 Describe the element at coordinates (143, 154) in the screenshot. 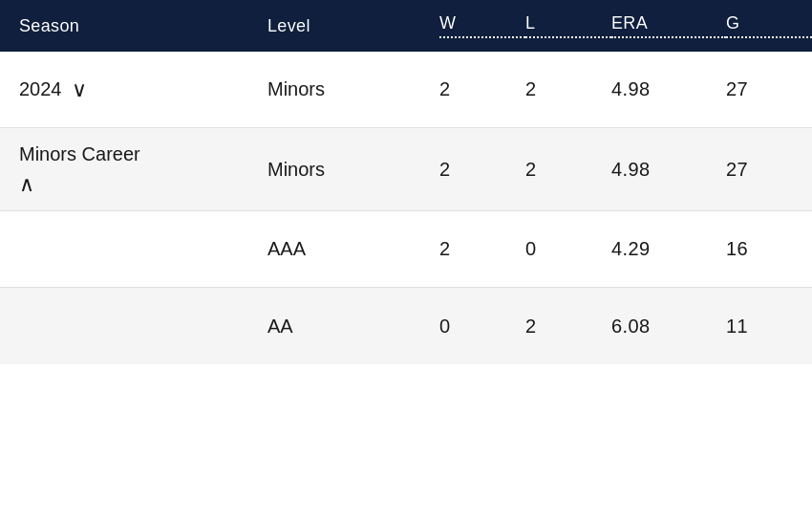

I see `season-minors-career-label: Minors Career` at that location.